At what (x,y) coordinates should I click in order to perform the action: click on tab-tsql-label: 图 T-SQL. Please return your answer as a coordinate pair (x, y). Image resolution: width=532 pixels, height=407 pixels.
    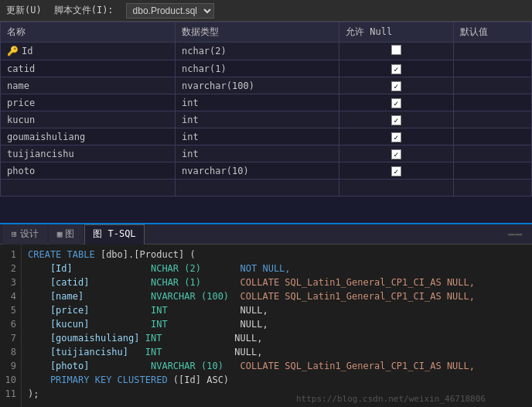
    Looking at the image, I should click on (114, 234).